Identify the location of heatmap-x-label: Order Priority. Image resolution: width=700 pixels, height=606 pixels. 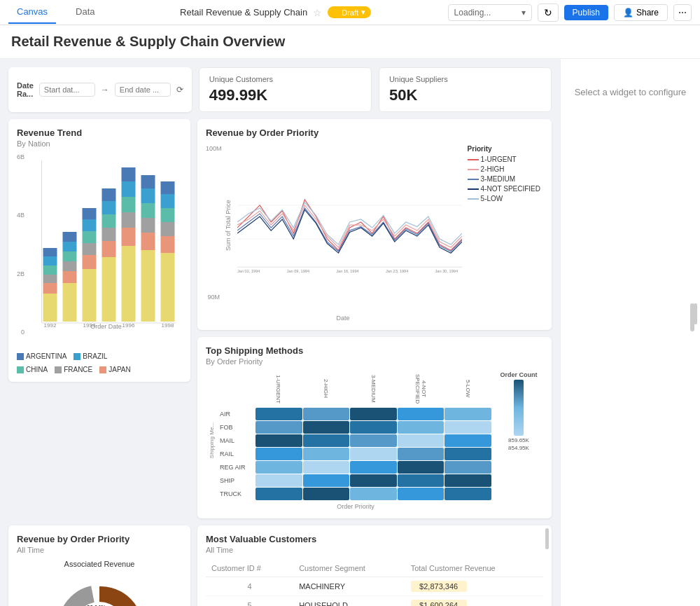
(356, 507).